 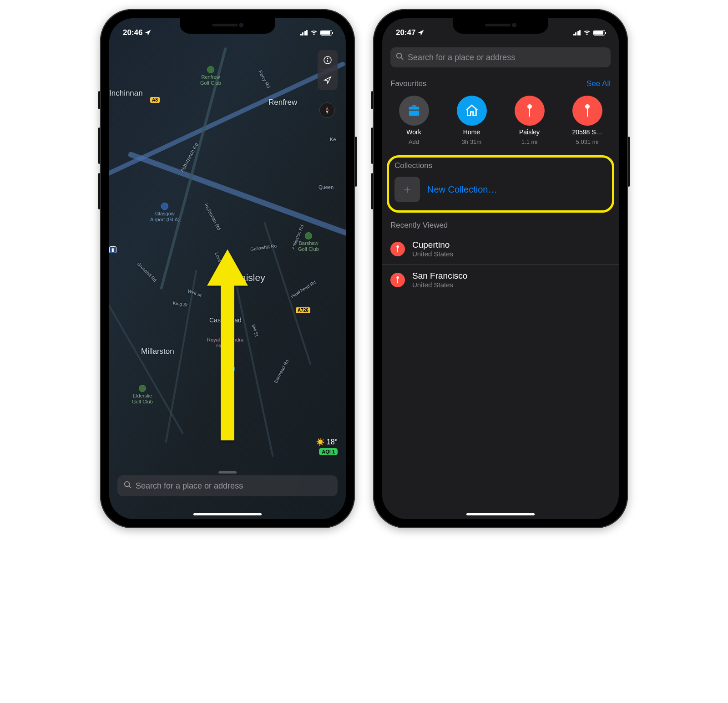 What do you see at coordinates (180, 304) in the screenshot?
I see `road-king: King St` at bounding box center [180, 304].